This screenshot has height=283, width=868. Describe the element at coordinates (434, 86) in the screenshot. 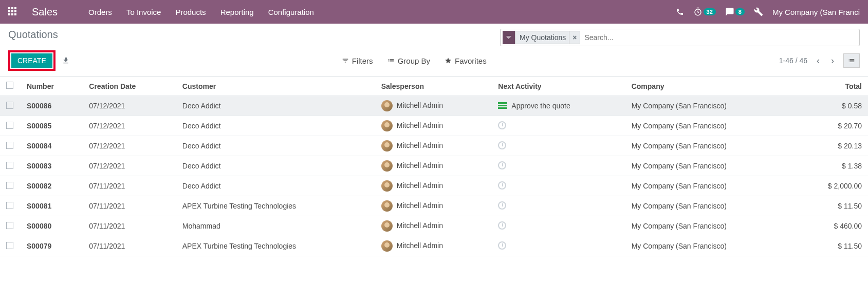

I see `col-salesperson: Salesperson` at that location.